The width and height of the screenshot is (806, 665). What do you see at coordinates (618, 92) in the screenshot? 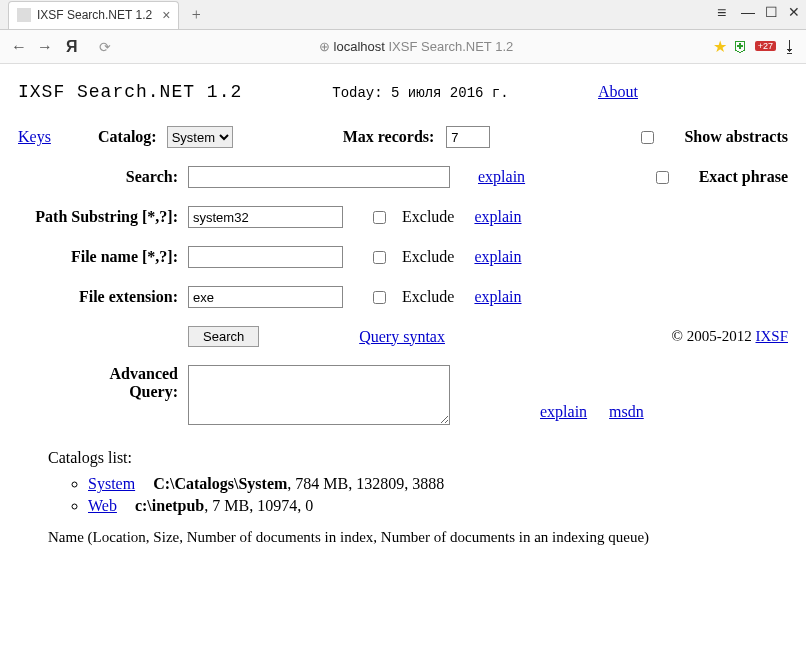
I see `about-link: About` at bounding box center [618, 92].